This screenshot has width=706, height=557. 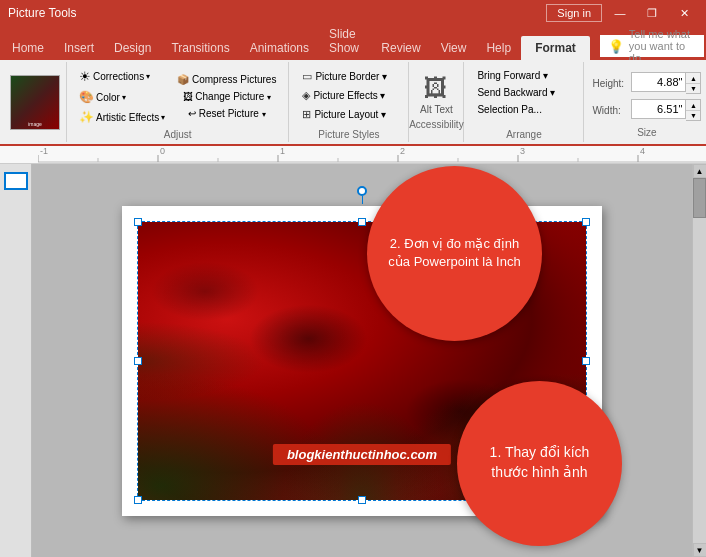 I want to click on svg-text: 3, so click(x=522, y=151).